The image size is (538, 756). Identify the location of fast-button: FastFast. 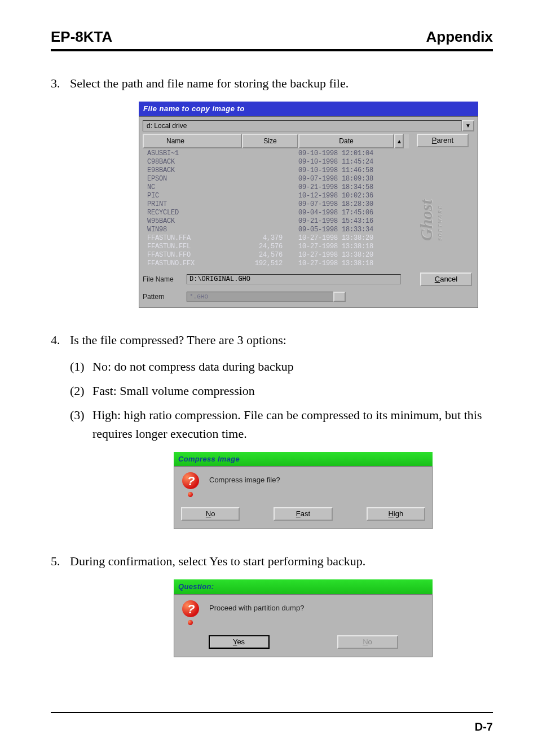
(303, 514).